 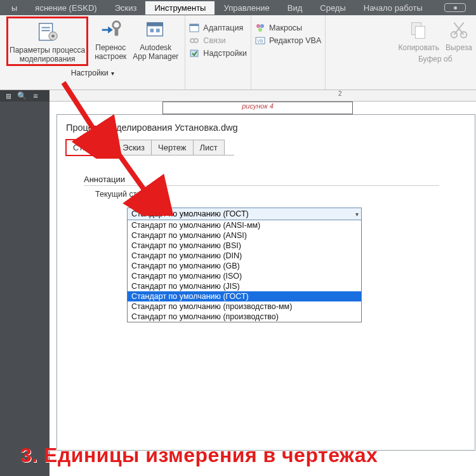 I want to click on panel-settings-label: Настройки ▾, so click(x=93, y=72).